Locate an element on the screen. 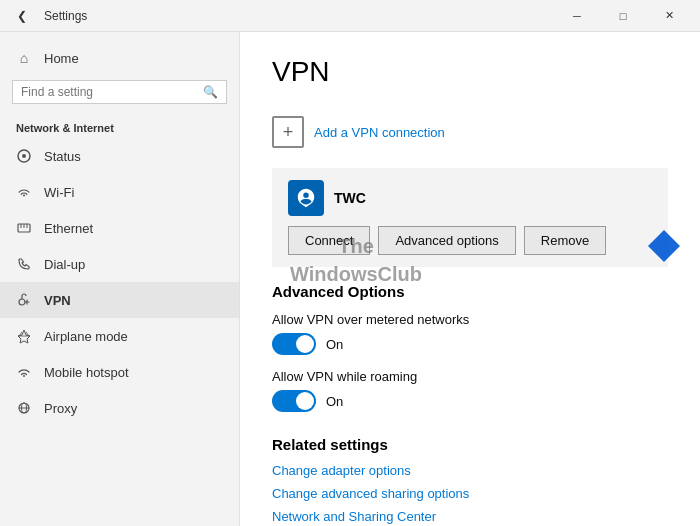 Image resolution: width=700 pixels, height=526 pixels. vpn-icon is located at coordinates (306, 198).